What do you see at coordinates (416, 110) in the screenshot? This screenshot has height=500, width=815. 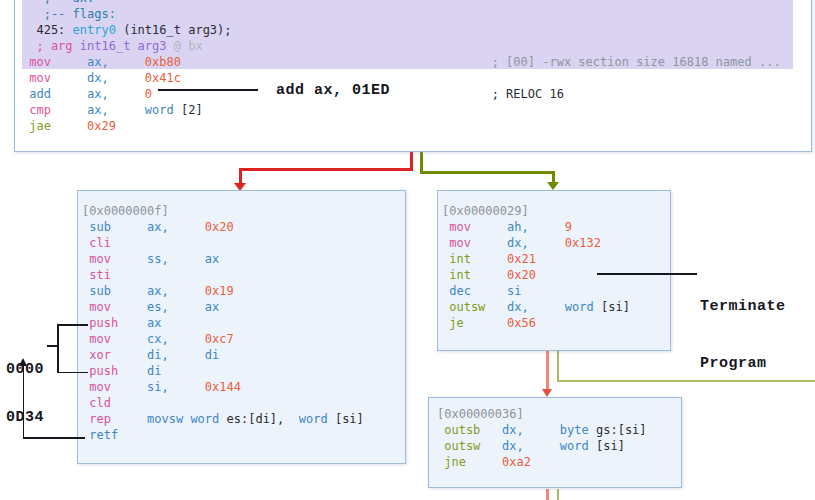 I see `disasm-line: cmp ax, word [2]` at bounding box center [416, 110].